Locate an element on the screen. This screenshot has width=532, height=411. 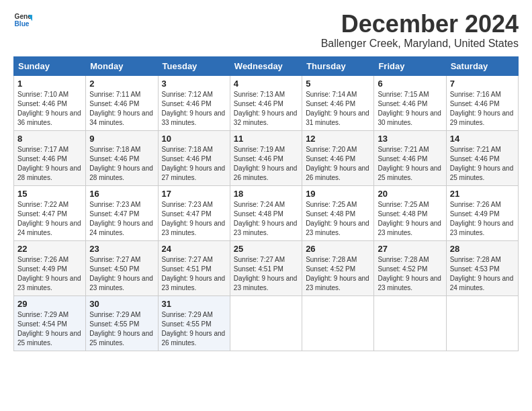
day-info: Sunrise: 7:29 AM Sunset: 4:54 PM Dayligh… is located at coordinates (50, 329).